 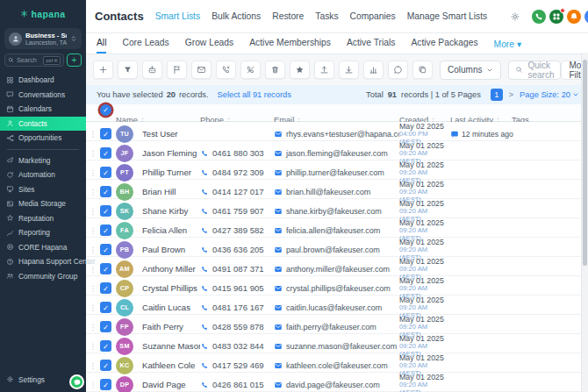 What do you see at coordinates (171, 365) in the screenshot?
I see `contact-name: Kathleen Cole` at bounding box center [171, 365].